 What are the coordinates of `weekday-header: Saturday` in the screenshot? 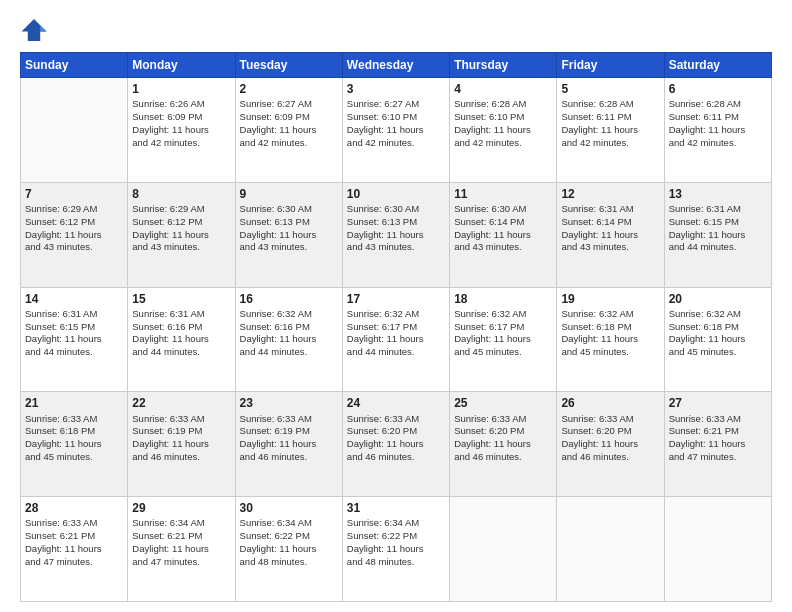 It's located at (718, 66).